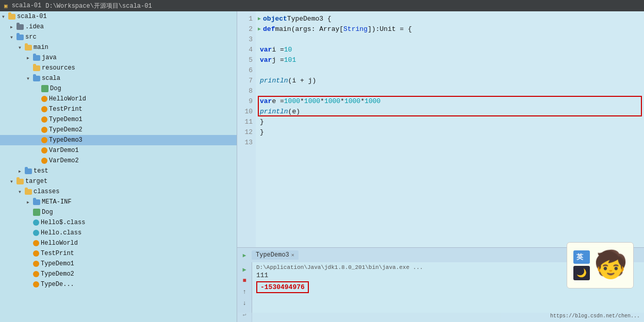 The width and height of the screenshot is (644, 322). What do you see at coordinates (51, 78) in the screenshot?
I see `sidebar-label-scala: scala` at bounding box center [51, 78].